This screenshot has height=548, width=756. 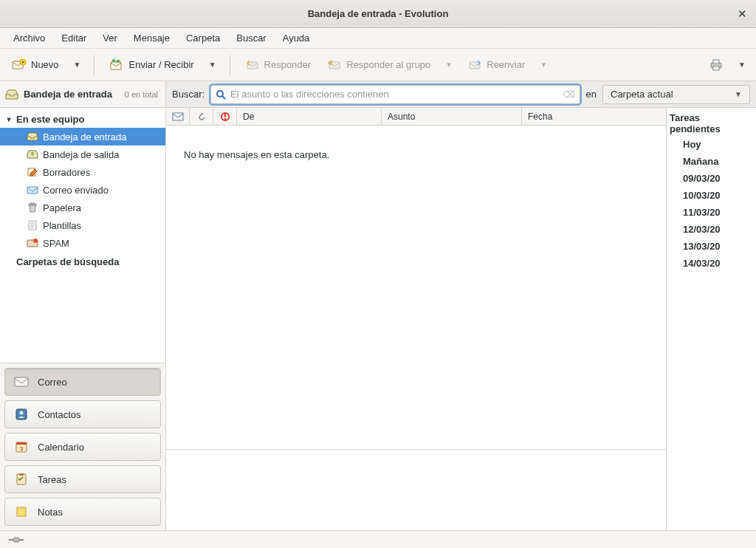 What do you see at coordinates (83, 190) in the screenshot?
I see `folder-sent: Correo enviado` at bounding box center [83, 190].